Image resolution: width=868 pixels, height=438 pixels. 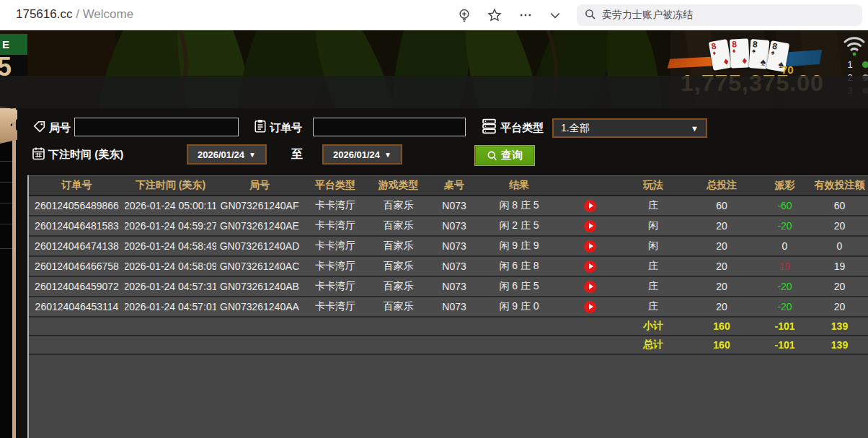 What do you see at coordinates (526, 15) in the screenshot?
I see `ellipsis-menu-icon` at bounding box center [526, 15].